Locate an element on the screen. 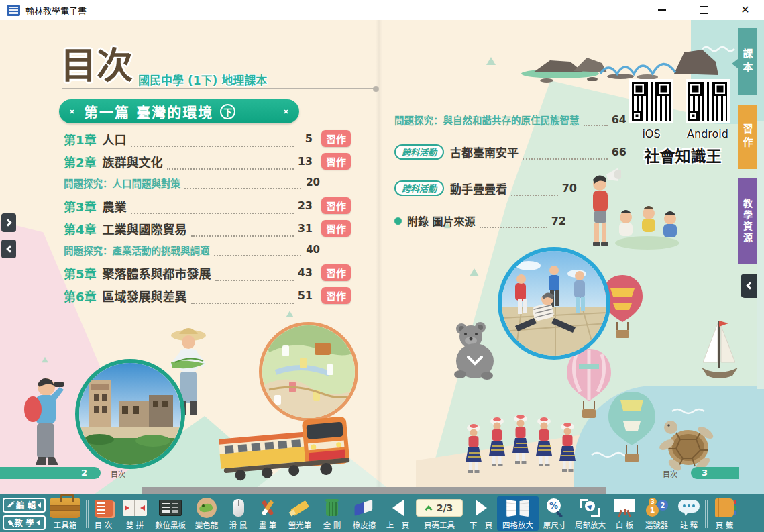 This screenshot has height=532, width=764. page-indicator-value: 2/3 is located at coordinates (445, 508).